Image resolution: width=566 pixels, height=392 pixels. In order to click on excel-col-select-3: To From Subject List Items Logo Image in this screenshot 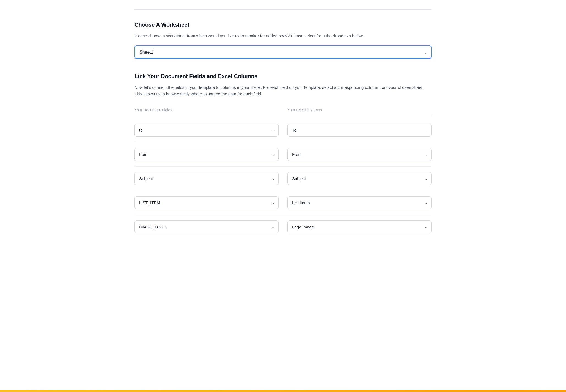, I will do `click(359, 179)`.